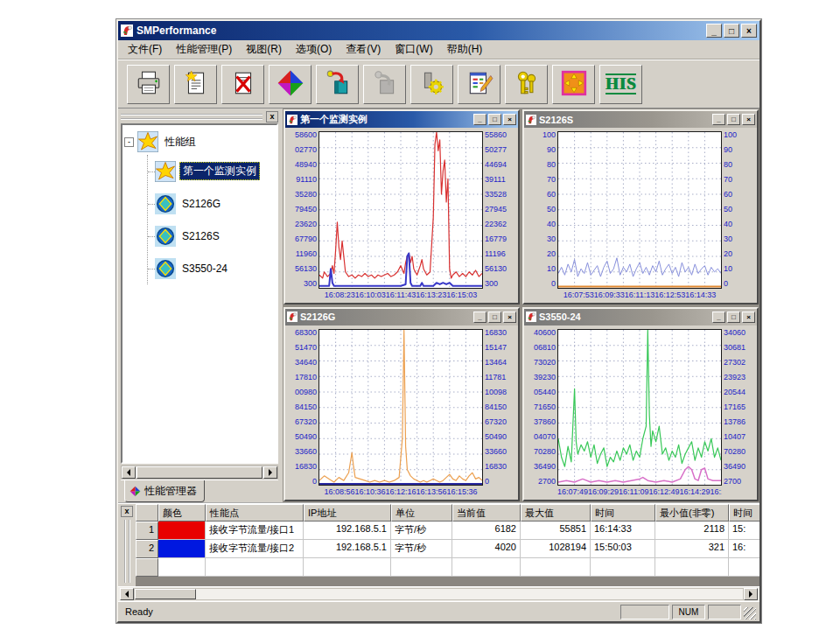 Image resolution: width=840 pixels, height=630 pixels. I want to click on y-tick-label: 70280, so click(541, 452).